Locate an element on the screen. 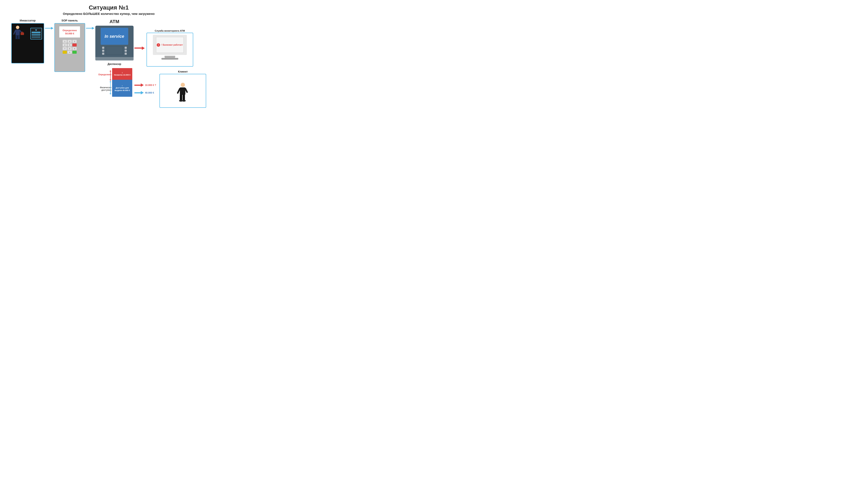  arrow-line-red is located at coordinates (110, 75).